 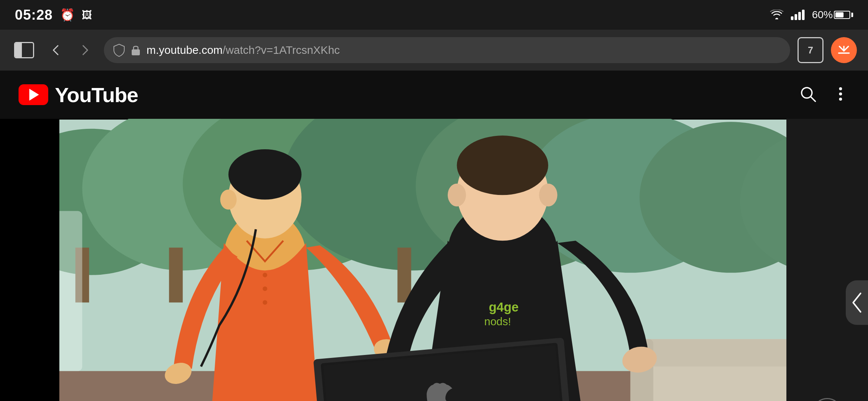 What do you see at coordinates (842, 15) in the screenshot?
I see `battery-body` at bounding box center [842, 15].